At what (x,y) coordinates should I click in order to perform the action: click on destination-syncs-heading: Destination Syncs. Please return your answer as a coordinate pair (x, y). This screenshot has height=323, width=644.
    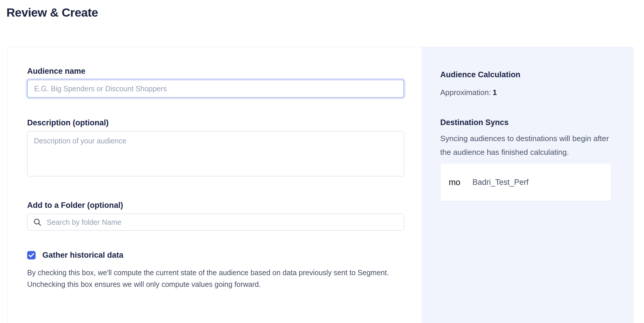
    Looking at the image, I should click on (525, 122).